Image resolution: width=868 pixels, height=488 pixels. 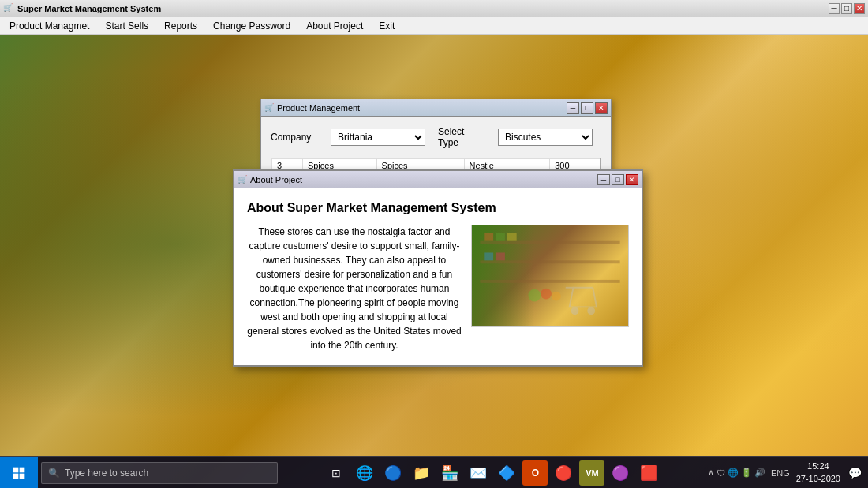 What do you see at coordinates (573, 108) in the screenshot?
I see `product-minimize-button: ─` at bounding box center [573, 108].